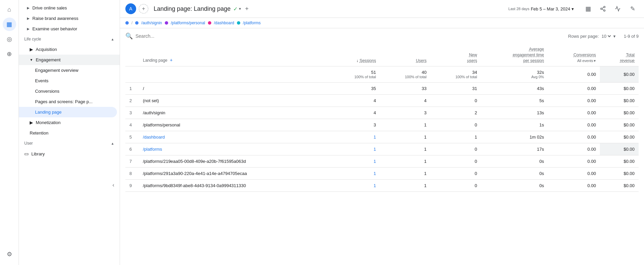 The height and width of the screenshot is (265, 644). Describe the element at coordinates (69, 185) in the screenshot. I see `sidebar-collapse: ‹` at that location.